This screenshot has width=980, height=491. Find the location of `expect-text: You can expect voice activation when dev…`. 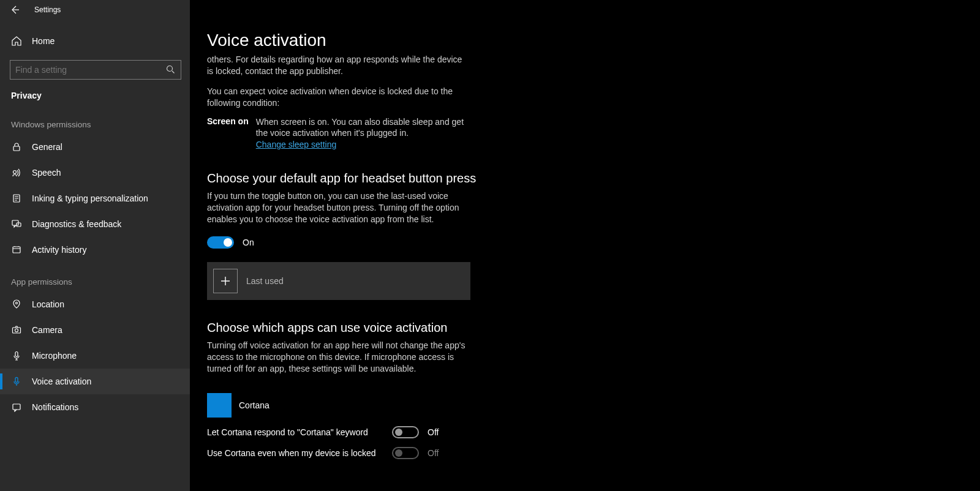

expect-text: You can expect voice activation when dev… is located at coordinates (339, 97).